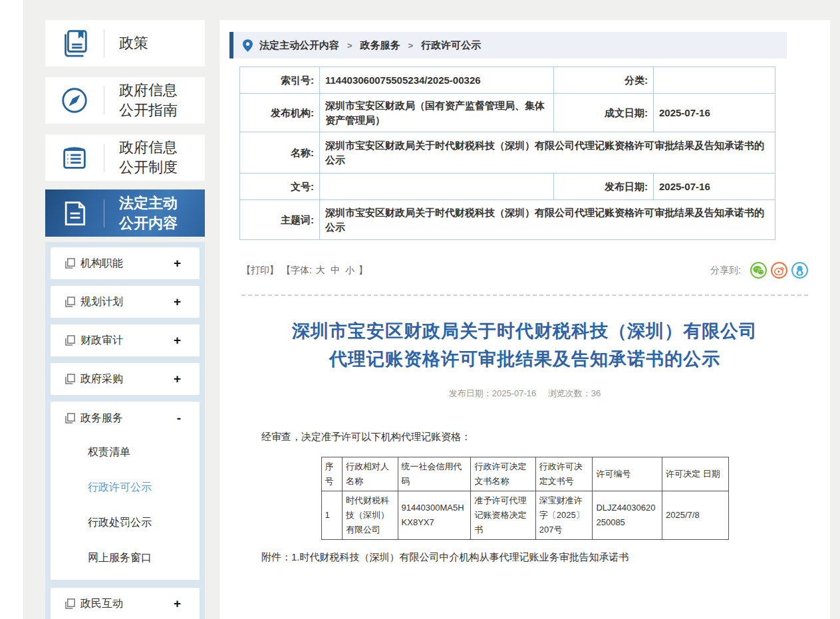 The height and width of the screenshot is (619, 840). What do you see at coordinates (280, 153) in the screenshot?
I see `meta-name-label: 名称:` at bounding box center [280, 153].